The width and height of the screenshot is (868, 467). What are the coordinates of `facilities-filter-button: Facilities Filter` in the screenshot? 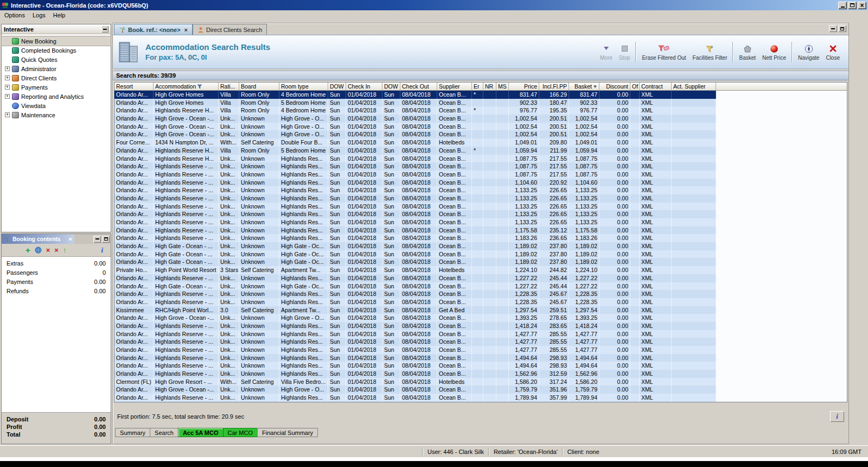 It's located at (710, 52).